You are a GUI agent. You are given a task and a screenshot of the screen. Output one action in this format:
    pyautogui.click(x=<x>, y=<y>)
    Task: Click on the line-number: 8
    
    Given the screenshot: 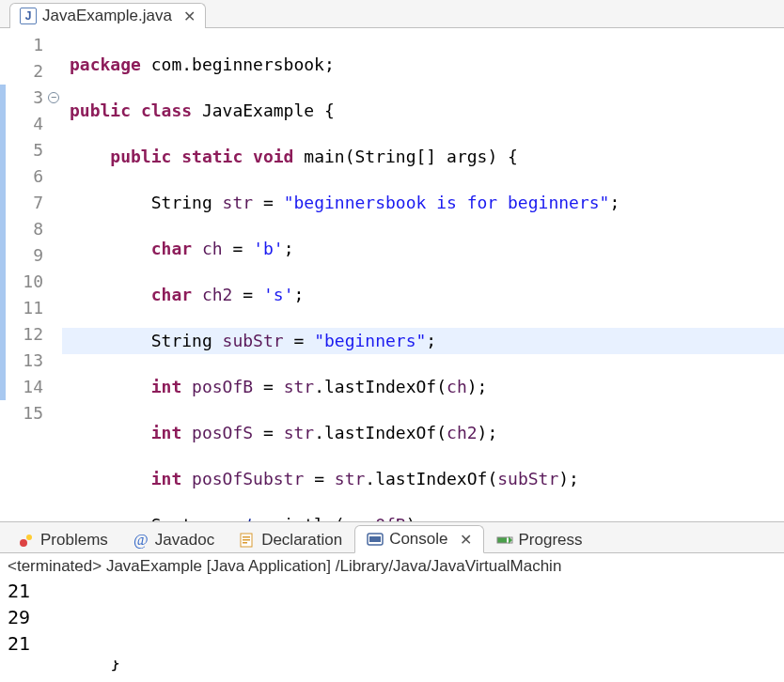 What is the action you would take?
    pyautogui.click(x=24, y=229)
    